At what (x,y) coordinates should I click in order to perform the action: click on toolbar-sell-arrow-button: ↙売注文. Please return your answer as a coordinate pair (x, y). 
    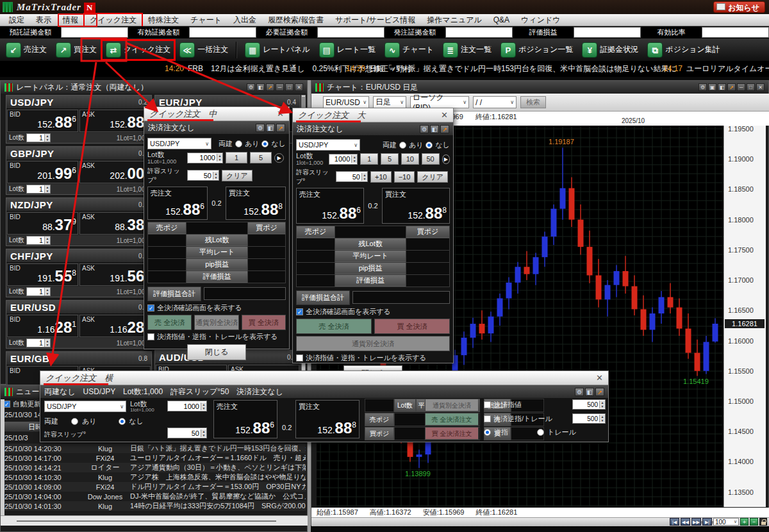
    Looking at the image, I should click on (26, 50).